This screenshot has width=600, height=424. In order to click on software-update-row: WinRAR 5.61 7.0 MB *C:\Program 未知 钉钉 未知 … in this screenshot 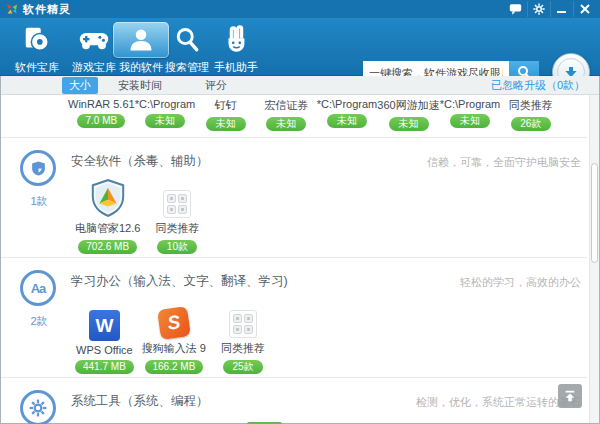, I will do `click(314, 114)`.